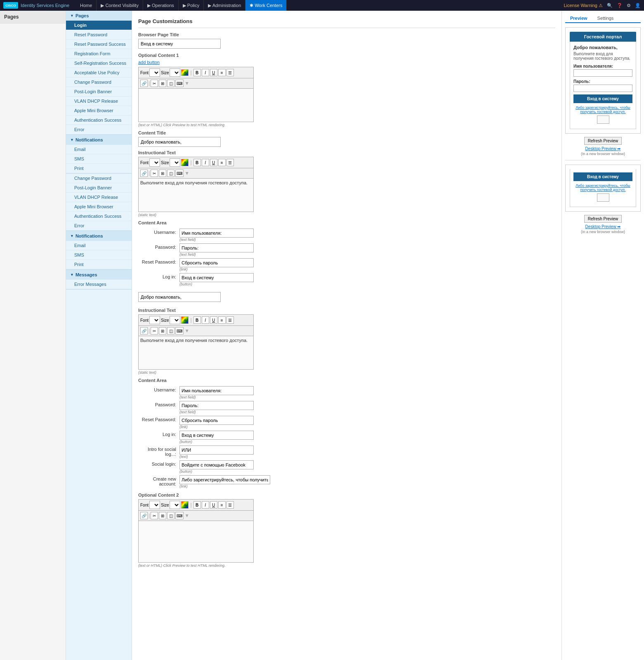  What do you see at coordinates (603, 99) in the screenshot?
I see `preview-login-btn-1: Вход в систему` at bounding box center [603, 99].